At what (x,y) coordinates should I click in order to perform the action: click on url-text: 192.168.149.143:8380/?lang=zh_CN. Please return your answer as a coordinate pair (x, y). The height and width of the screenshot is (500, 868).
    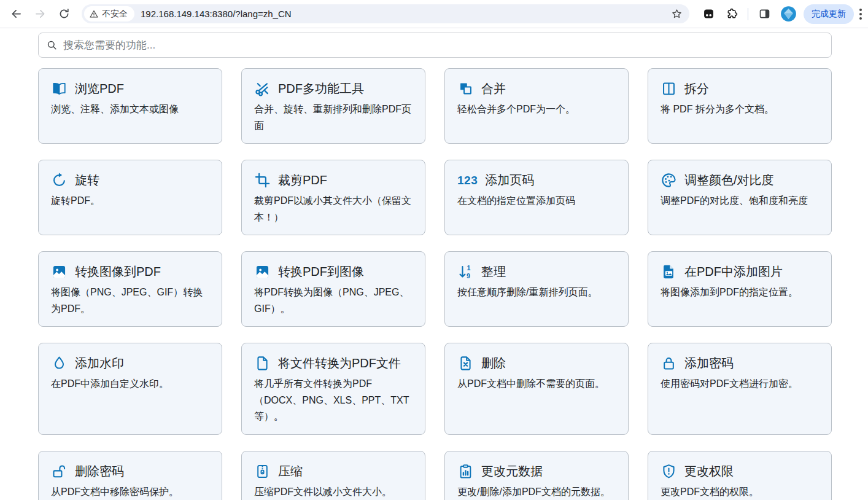
    Looking at the image, I should click on (405, 14).